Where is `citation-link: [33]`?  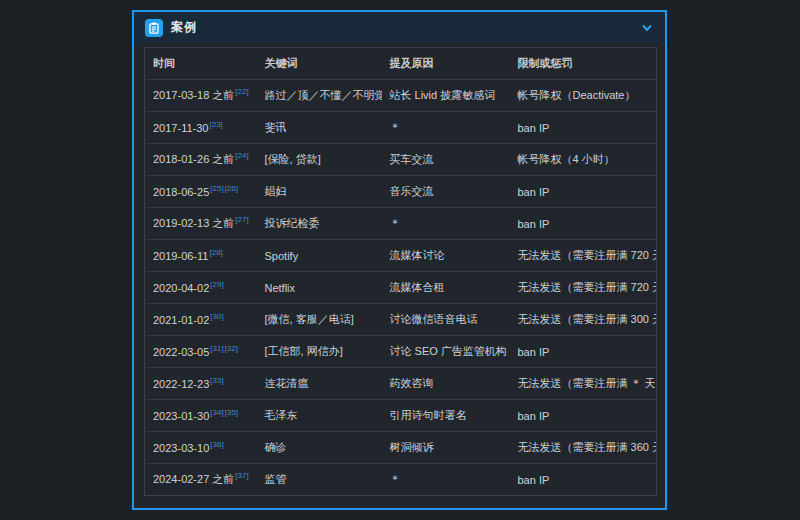 citation-link: [33] is located at coordinates (216, 380).